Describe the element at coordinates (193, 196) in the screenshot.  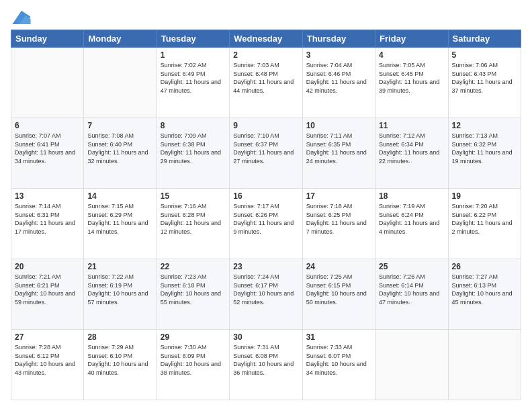
I see `day-number: 15` at that location.